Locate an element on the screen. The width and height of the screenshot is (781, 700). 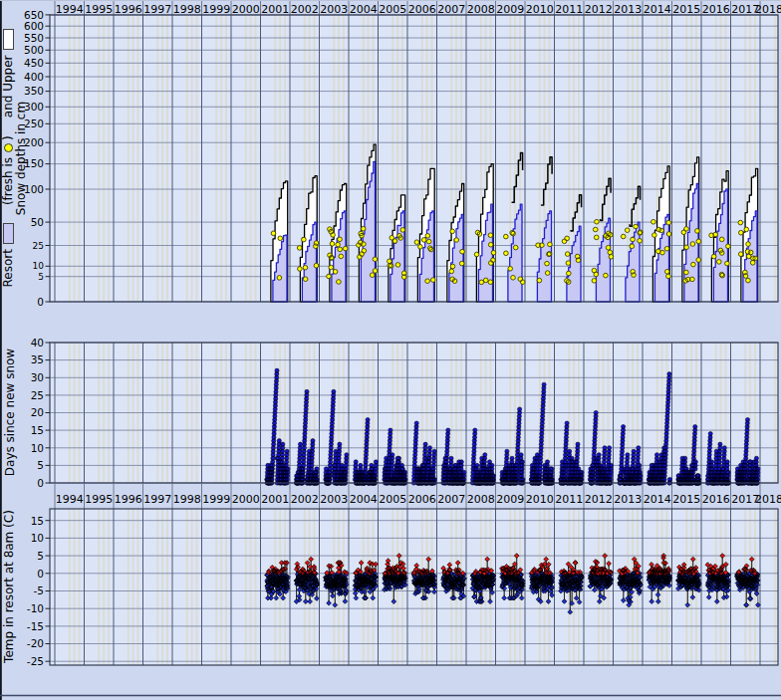
year-label: 2002 is located at coordinates (305, 10).